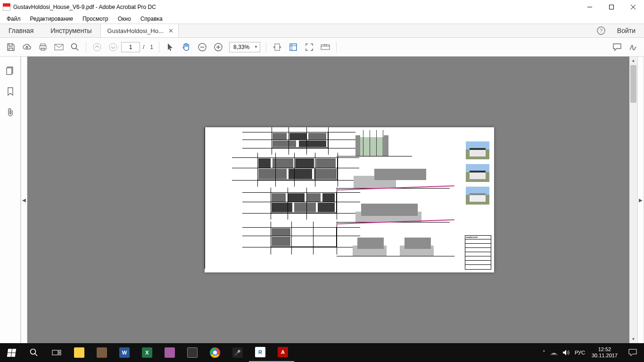 The height and width of the screenshot is (362, 644). I want to click on hand-tool-button, so click(186, 47).